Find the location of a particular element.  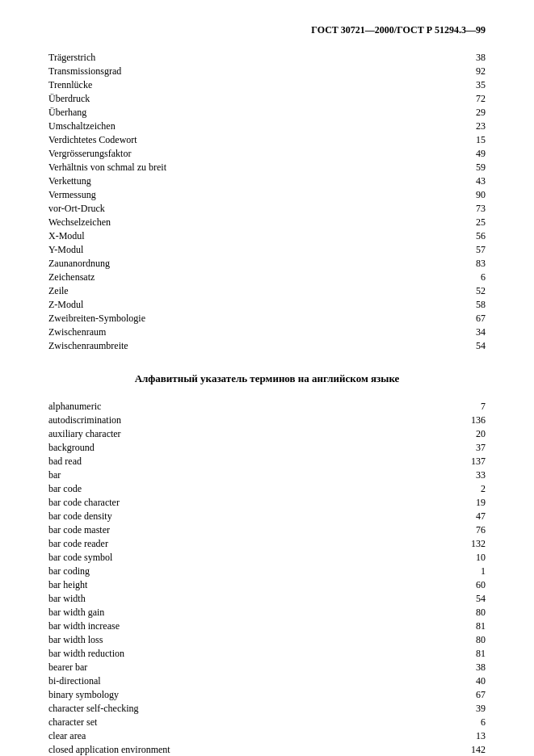

term-number: 73 is located at coordinates (431, 208).